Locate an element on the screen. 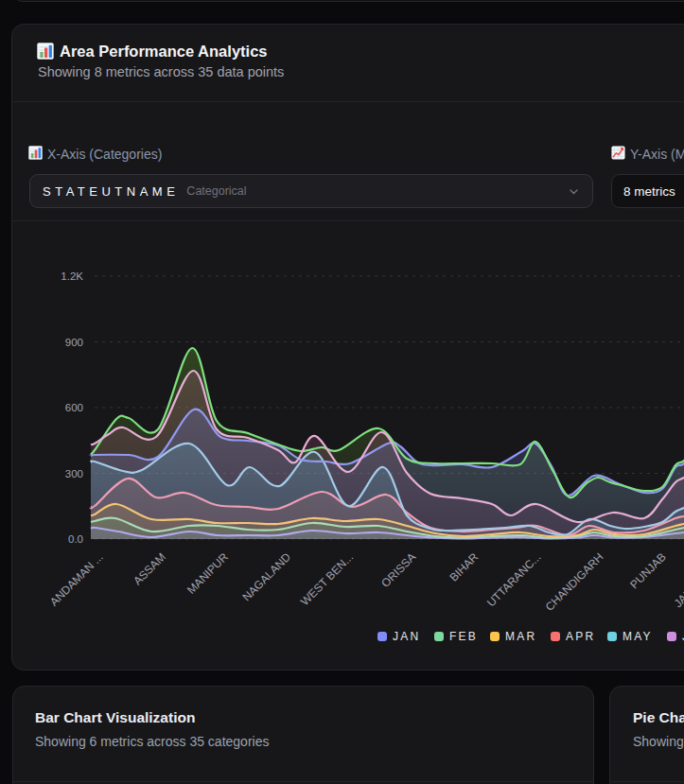 This screenshot has width=684, height=784. svg-text: ANDAMAN ... is located at coordinates (77, 580).